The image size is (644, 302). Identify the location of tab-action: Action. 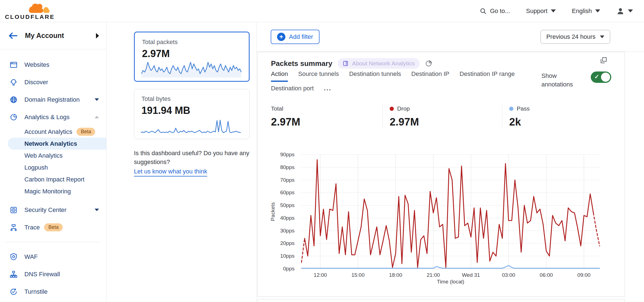
(280, 74).